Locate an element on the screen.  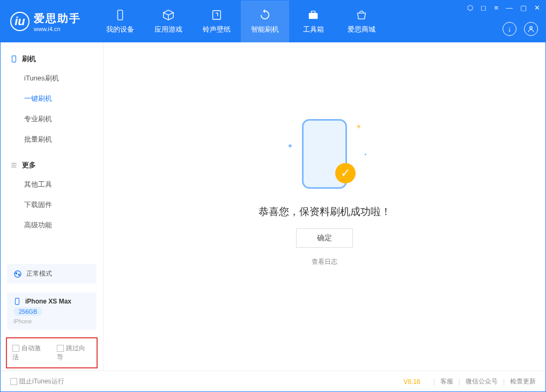
tab-apps: 应用游戏 is located at coordinates (168, 21).